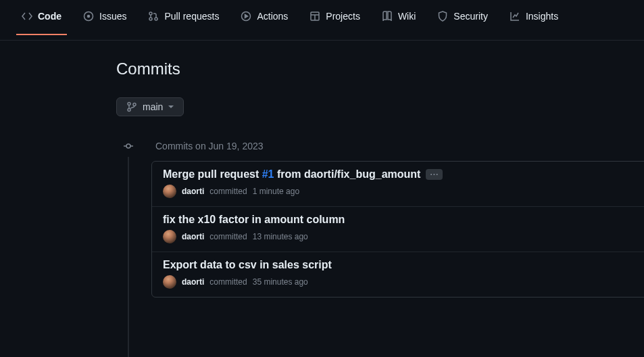 This screenshot has height=357, width=644. I want to click on tab-label: Code, so click(50, 16).